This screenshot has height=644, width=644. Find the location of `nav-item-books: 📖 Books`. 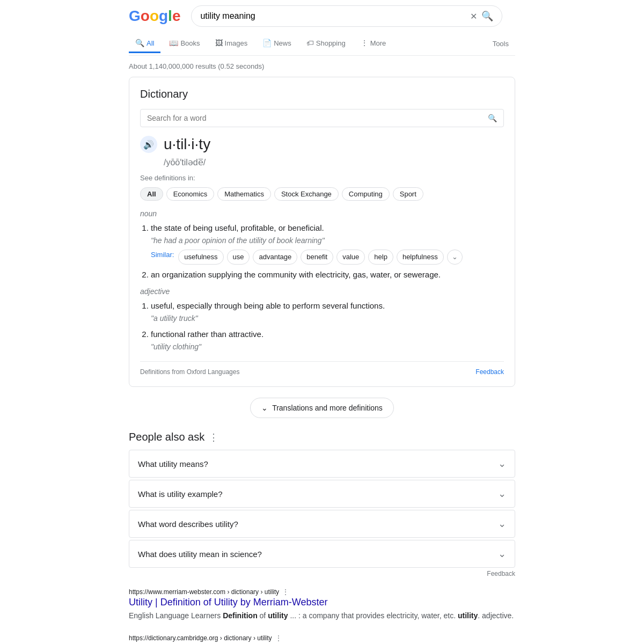

nav-item-books: 📖 Books is located at coordinates (185, 44).